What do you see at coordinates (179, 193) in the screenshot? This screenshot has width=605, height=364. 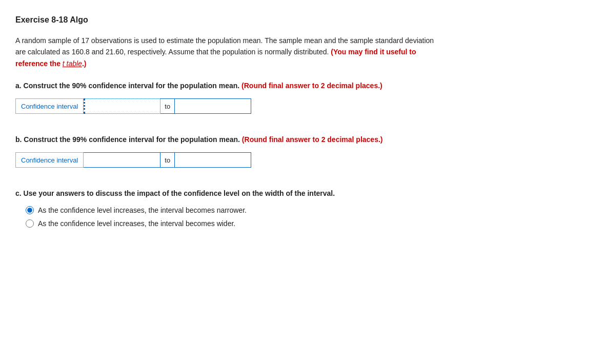 I see `part-c-question-text: Use your answers to discuss the impact o…` at bounding box center [179, 193].